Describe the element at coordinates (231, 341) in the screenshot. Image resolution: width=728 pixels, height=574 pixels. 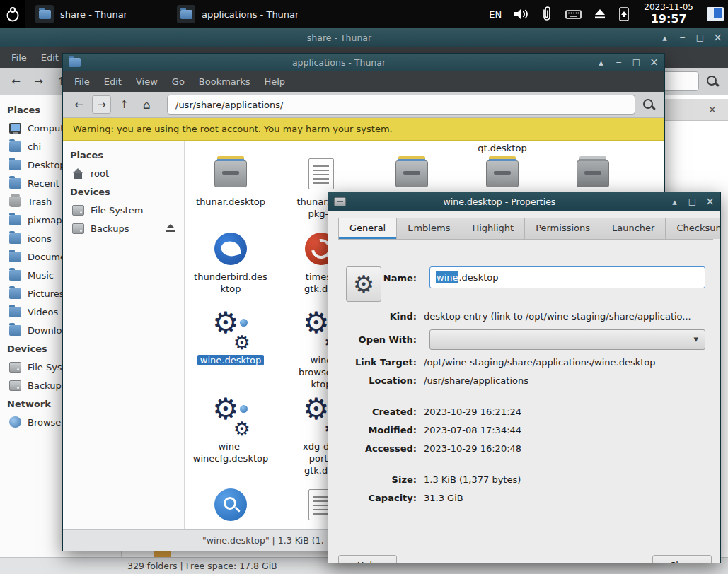
I see `file-wine-desktop-selected: wine.desktop` at that location.